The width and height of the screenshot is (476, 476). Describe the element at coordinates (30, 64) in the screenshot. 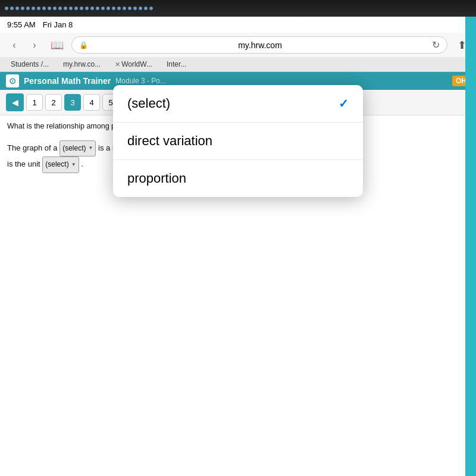

I see `tab-students: Students /...` at that location.